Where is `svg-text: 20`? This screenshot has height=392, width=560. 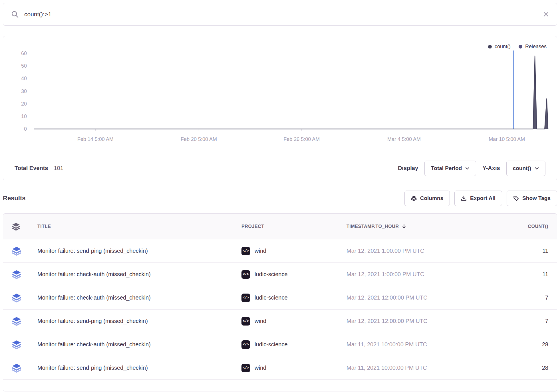
svg-text: 20 is located at coordinates (24, 104).